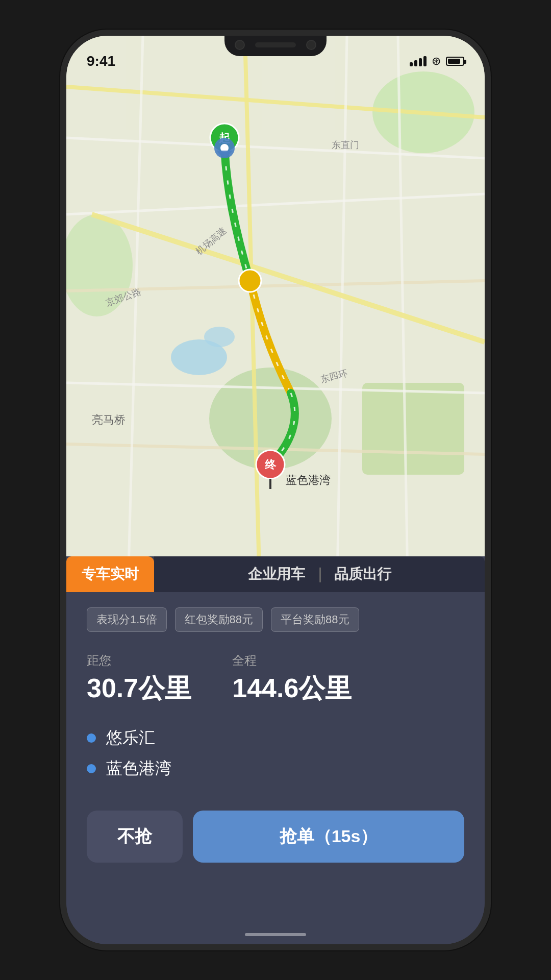 The width and height of the screenshot is (551, 980). What do you see at coordinates (135, 837) in the screenshot?
I see `skip-button: 不抢` at bounding box center [135, 837].